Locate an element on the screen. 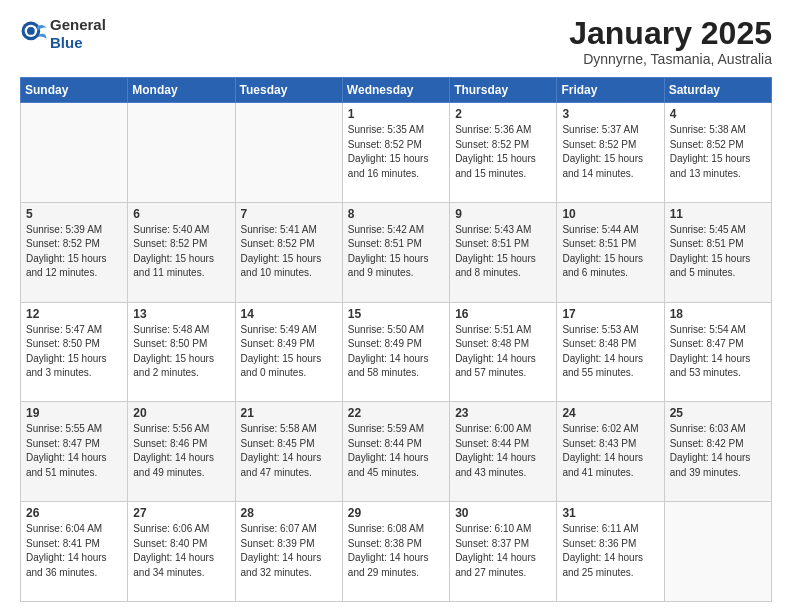  daylight-text: Daylight: 15 hours and 10 minutes. is located at coordinates (282, 266).